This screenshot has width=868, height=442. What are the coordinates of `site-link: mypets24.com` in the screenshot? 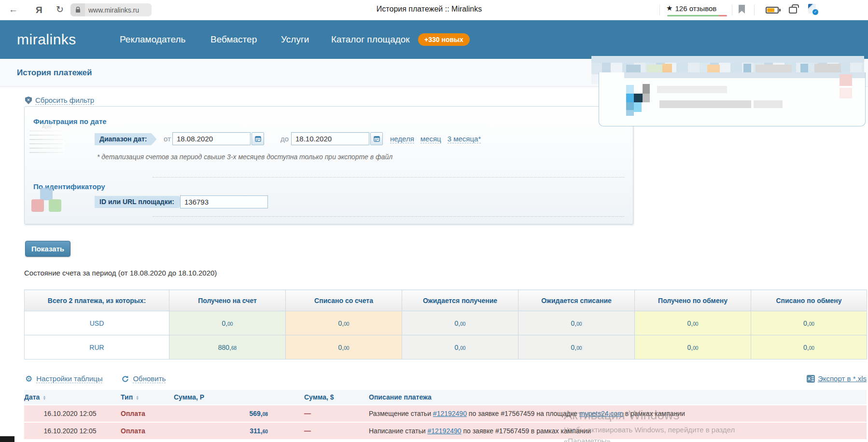 It's located at (602, 414).